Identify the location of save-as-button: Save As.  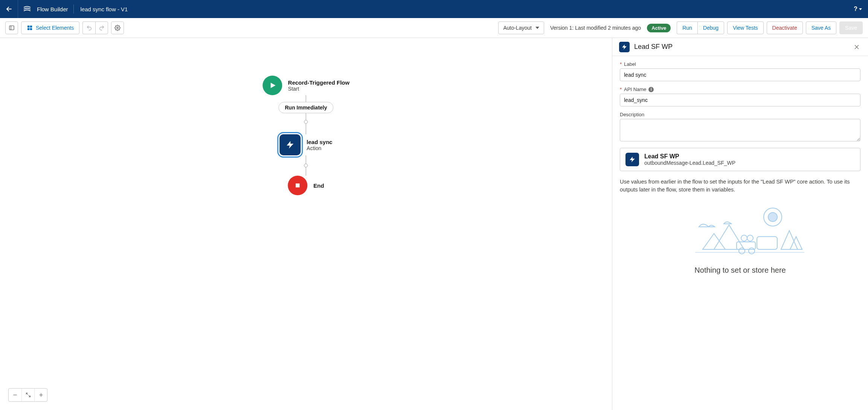
(821, 28).